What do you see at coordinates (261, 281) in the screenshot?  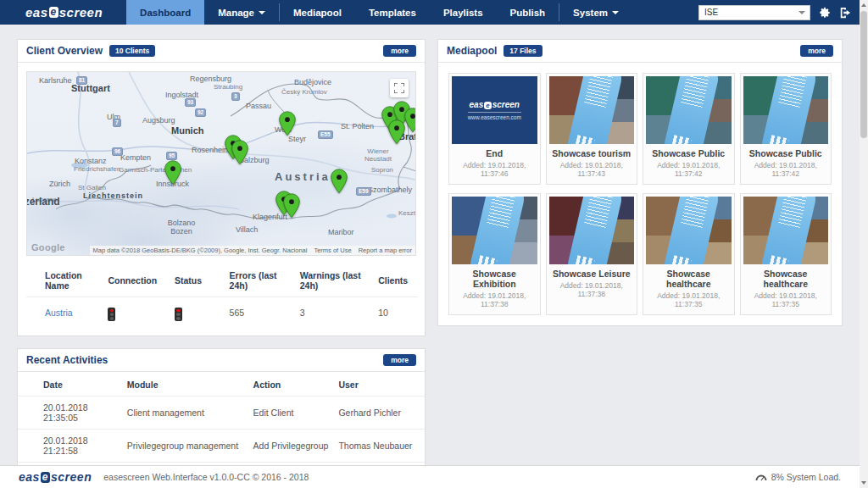 I see `col-errors: Errors (last 24h)` at bounding box center [261, 281].